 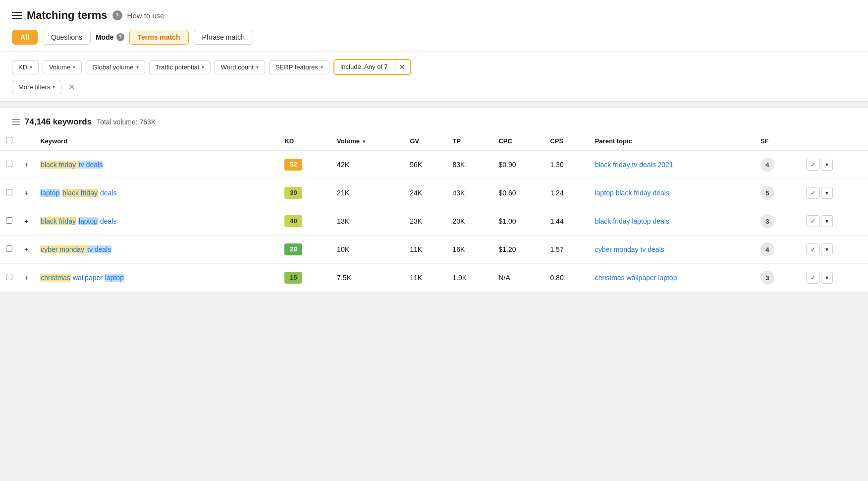 What do you see at coordinates (76, 249) in the screenshot?
I see `keyword-link-3: cyber monday tv deals` at bounding box center [76, 249].